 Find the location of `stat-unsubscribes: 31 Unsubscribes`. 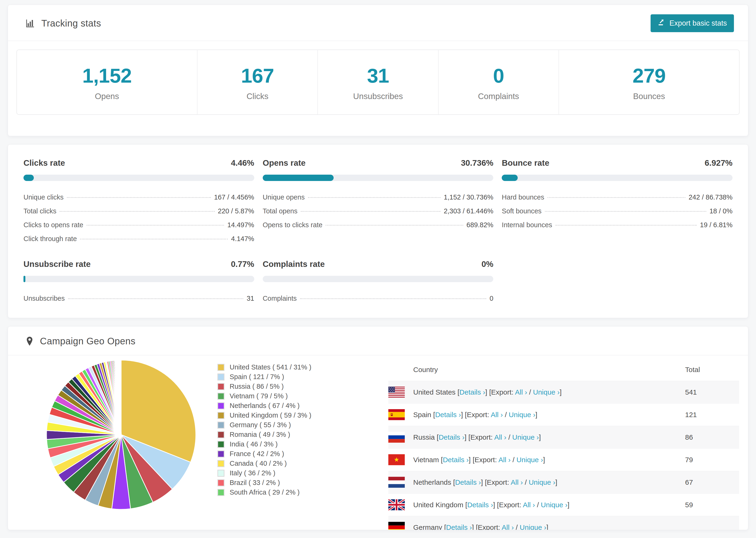

stat-unsubscribes: 31 Unsubscribes is located at coordinates (378, 82).